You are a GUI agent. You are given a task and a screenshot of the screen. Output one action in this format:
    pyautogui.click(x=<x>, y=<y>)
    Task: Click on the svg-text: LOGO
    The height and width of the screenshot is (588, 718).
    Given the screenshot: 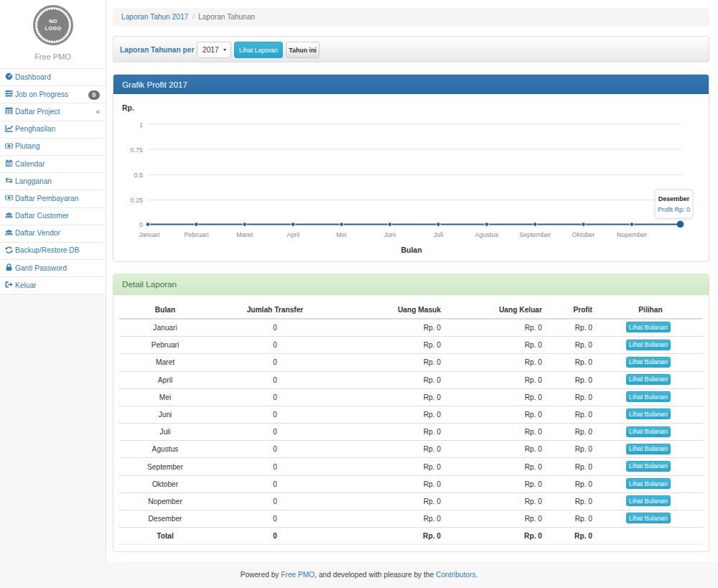 What is the action you would take?
    pyautogui.click(x=53, y=29)
    